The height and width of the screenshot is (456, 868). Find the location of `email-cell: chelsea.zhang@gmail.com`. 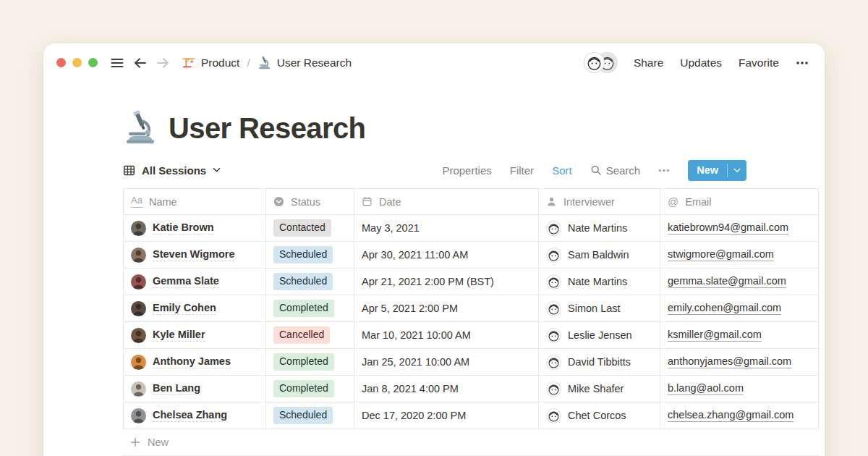

email-cell: chelsea.zhang@gmail.com is located at coordinates (739, 415).